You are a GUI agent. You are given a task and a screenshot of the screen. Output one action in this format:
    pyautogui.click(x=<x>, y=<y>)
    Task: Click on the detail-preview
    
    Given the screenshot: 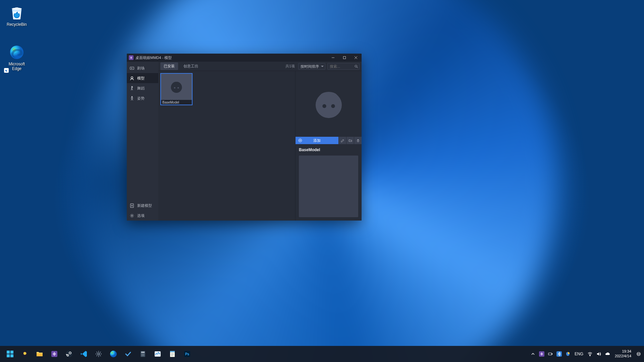 What is the action you would take?
    pyautogui.click(x=329, y=104)
    